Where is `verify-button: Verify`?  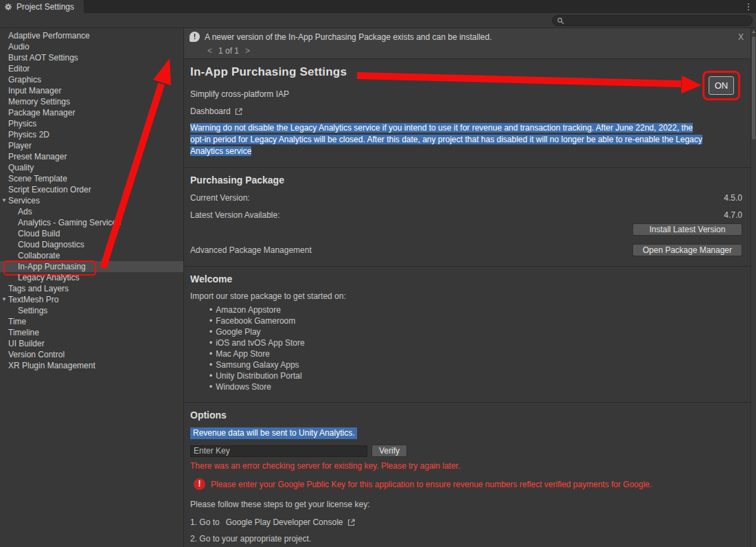 verify-button: Verify is located at coordinates (389, 451).